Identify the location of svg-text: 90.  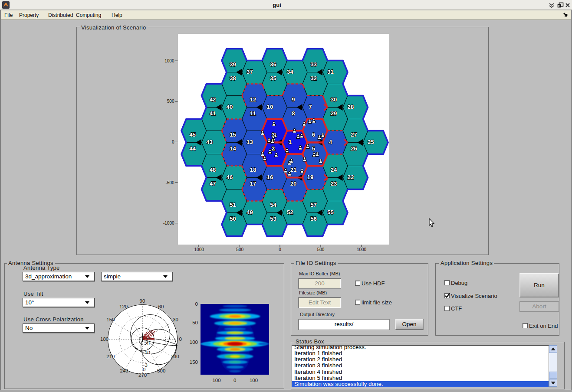
(142, 301).